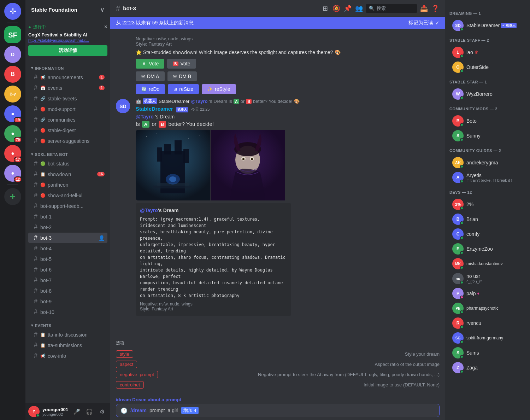 The width and height of the screenshot is (530, 420). What do you see at coordinates (102, 10) in the screenshot?
I see `server-dropdown-icon: ∨` at bounding box center [102, 10].